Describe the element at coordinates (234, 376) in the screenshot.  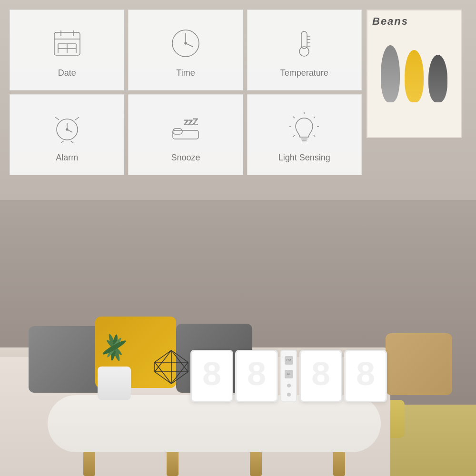
I see `clock-hours` at that location.